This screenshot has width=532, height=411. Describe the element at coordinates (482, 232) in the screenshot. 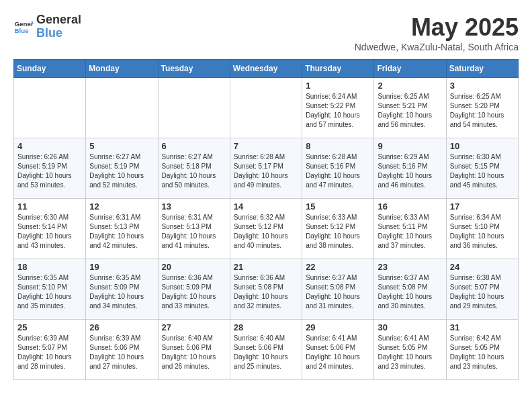

I see `day-info: Sunrise: 6:34 AMSunset: 5:10 PMDaylight:…` at that location.